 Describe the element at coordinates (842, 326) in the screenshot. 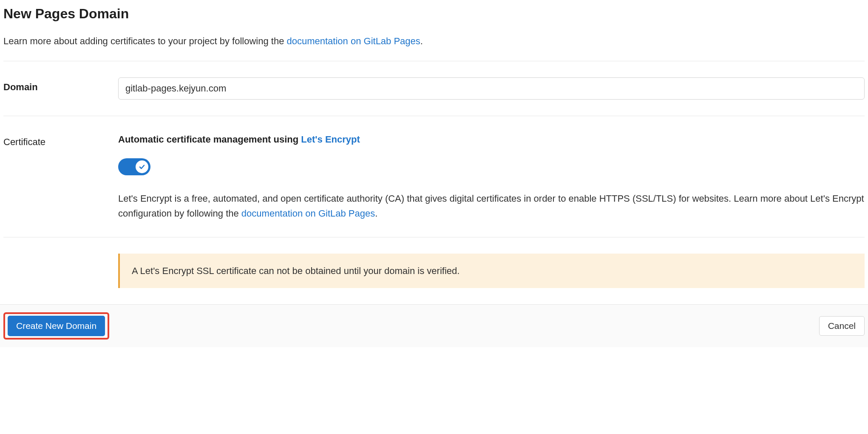

I see `cancel-button: Cancel` at that location.